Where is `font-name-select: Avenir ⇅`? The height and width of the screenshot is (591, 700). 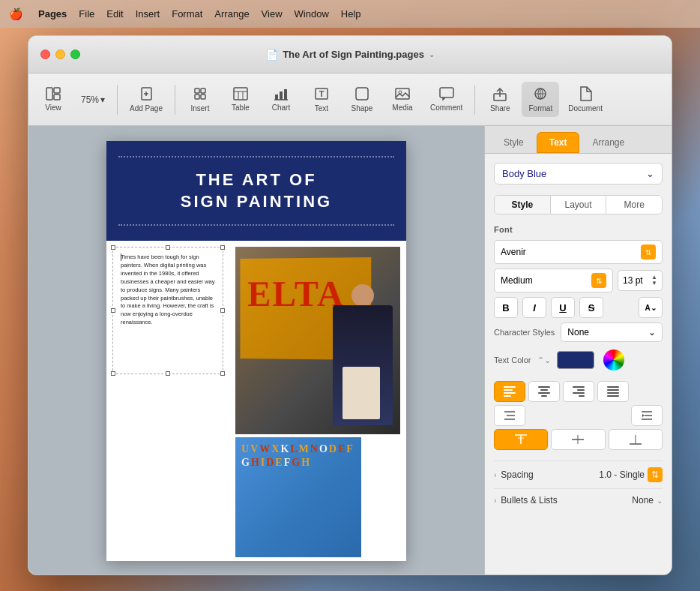
font-name-select: Avenir ⇅ is located at coordinates (579, 252).